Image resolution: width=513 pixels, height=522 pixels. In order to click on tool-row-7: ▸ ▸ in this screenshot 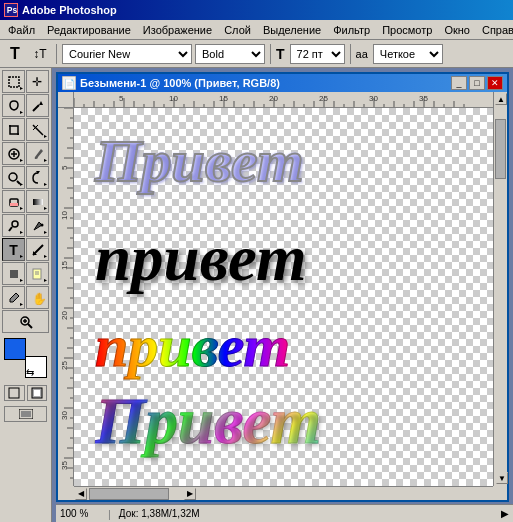, I will do `click(26, 226)`.